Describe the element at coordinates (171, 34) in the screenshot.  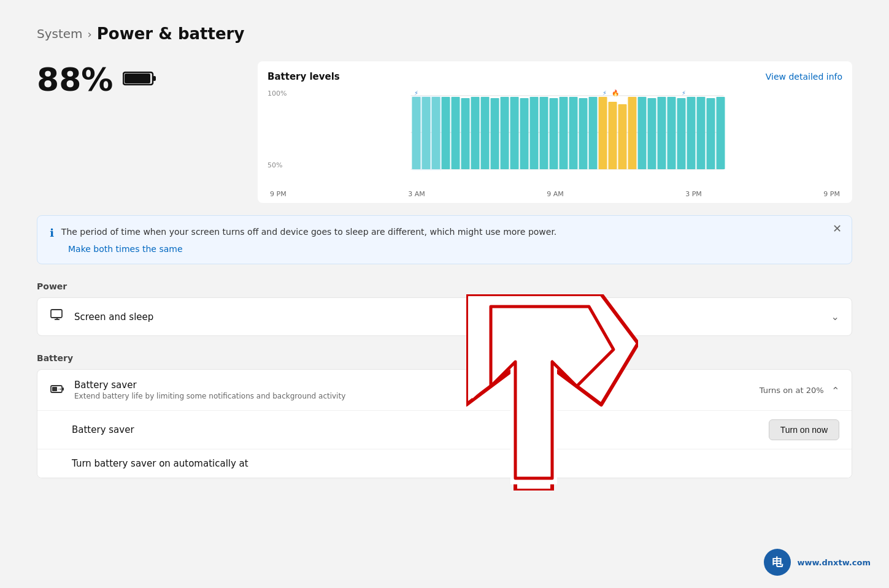
I see `breadcrumb-current: Power & battery` at that location.